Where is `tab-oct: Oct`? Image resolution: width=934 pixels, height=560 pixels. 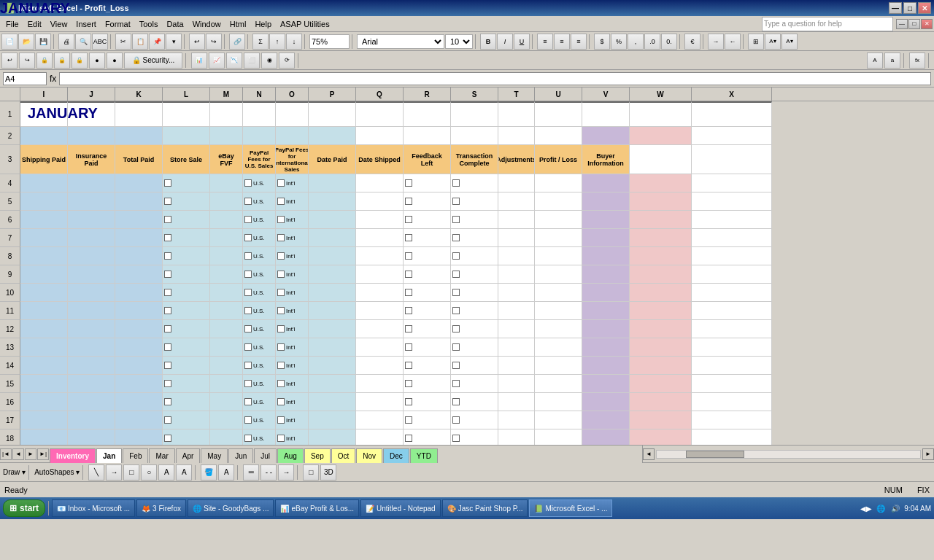
tab-oct: Oct is located at coordinates (344, 456).